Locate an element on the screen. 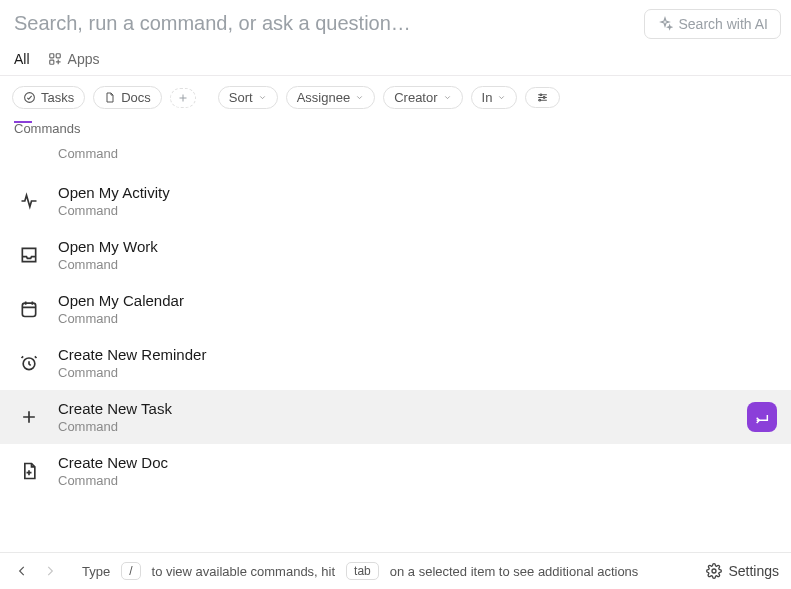 The image size is (791, 589). search-with-ai-label: Search with AI is located at coordinates (724, 24).